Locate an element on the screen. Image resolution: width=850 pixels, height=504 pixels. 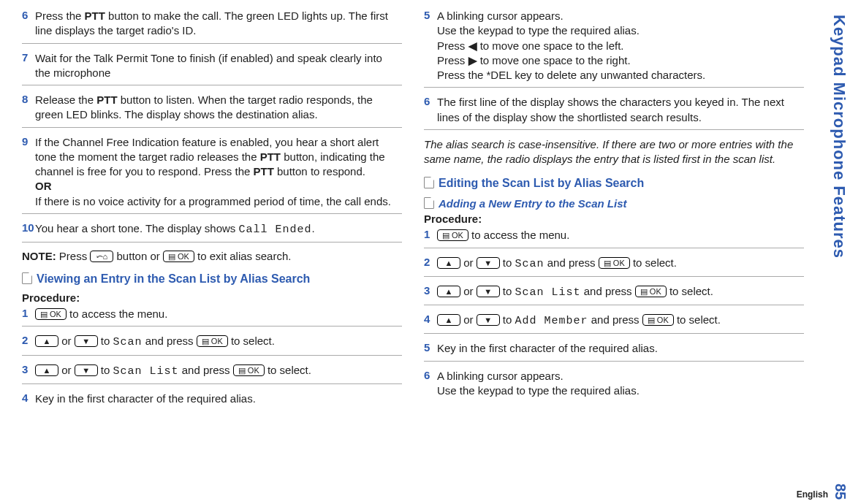
sub-heading-adding-entry: Adding a New Entry to the Scan List is located at coordinates (614, 203).